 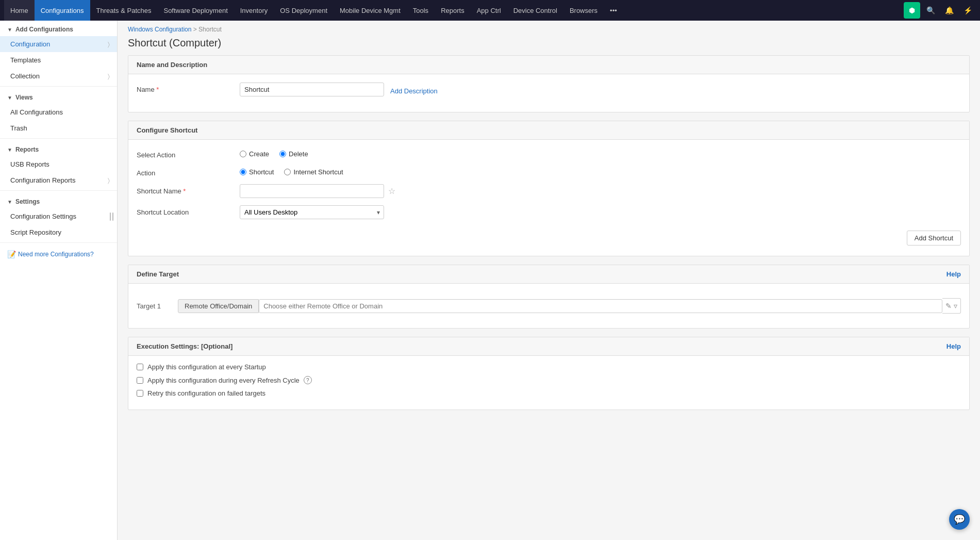 What do you see at coordinates (600, 153) in the screenshot?
I see `select-action-control: Create Delete` at bounding box center [600, 153].